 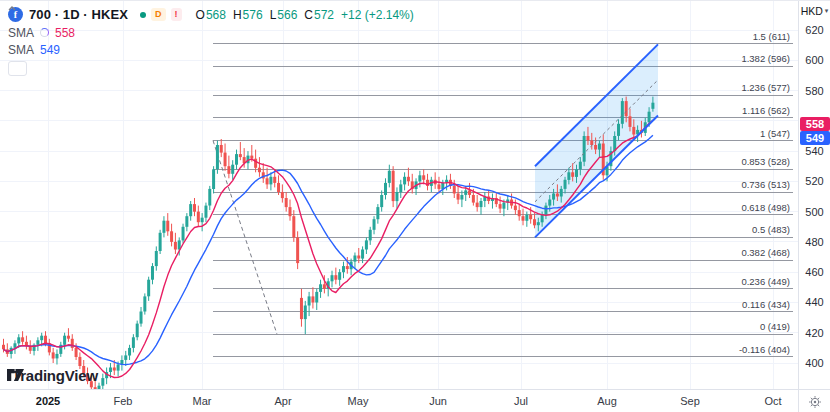 I want to click on currency-label: HKD, so click(x=812, y=11).